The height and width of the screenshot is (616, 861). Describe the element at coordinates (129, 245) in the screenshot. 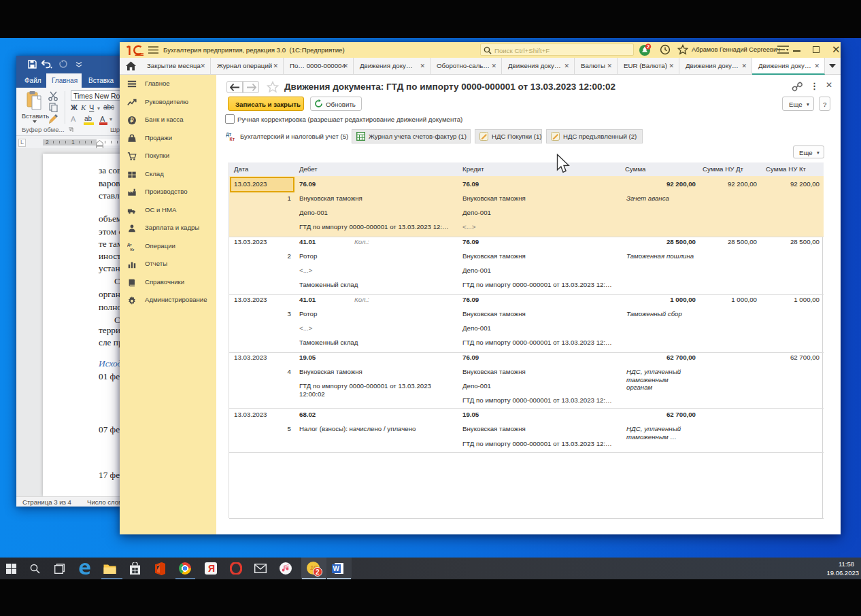

I see `svg-text: Дт` at that location.